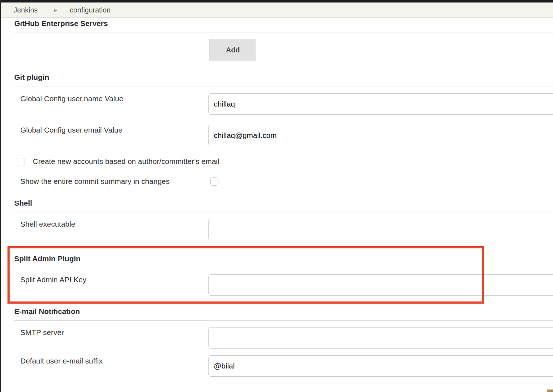 The height and width of the screenshot is (392, 553). I want to click on section-title-git-plugin: Git plugin, so click(32, 77).